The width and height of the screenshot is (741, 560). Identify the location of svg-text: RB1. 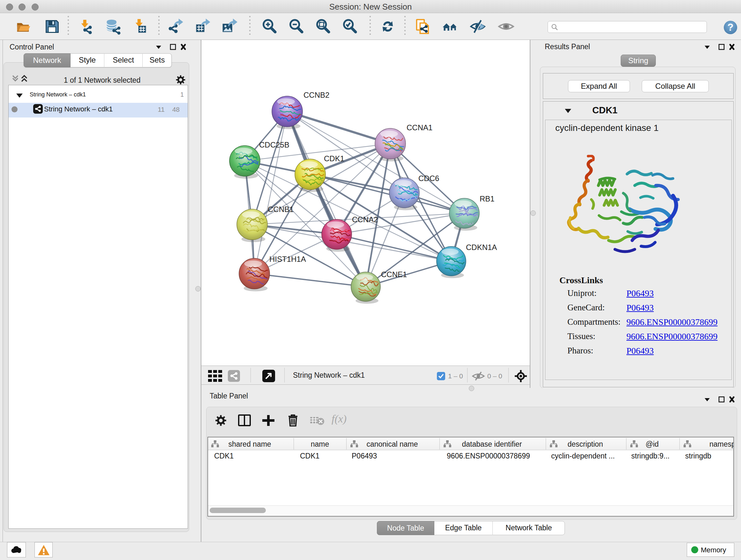
(487, 199).